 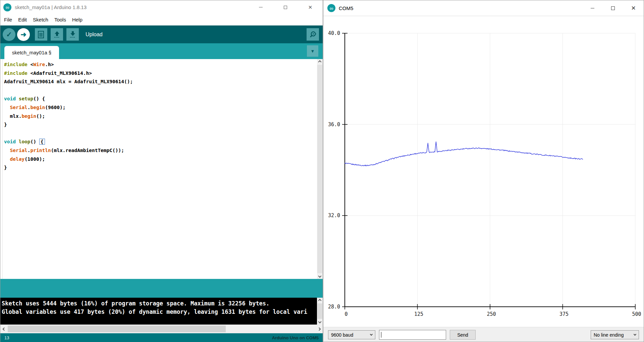 I want to click on editor-left-border, so click(x=3, y=169).